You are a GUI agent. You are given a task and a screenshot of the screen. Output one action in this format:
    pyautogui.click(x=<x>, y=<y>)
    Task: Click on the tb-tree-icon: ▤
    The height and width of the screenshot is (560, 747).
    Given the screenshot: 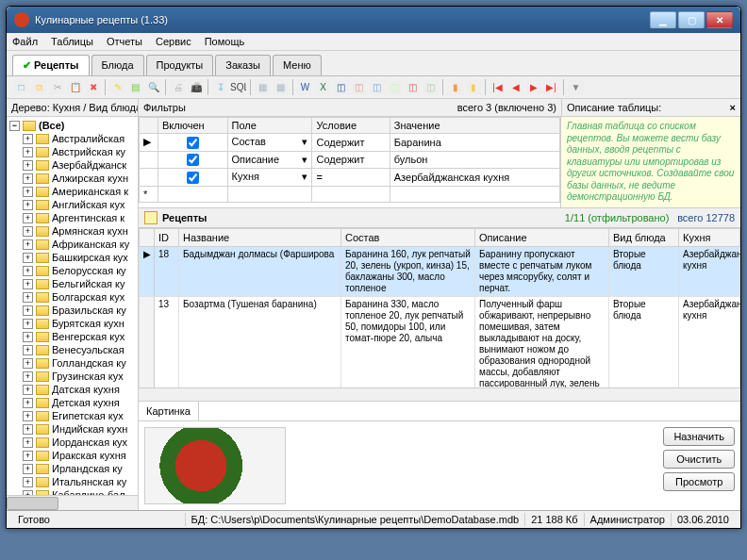 What is the action you would take?
    pyautogui.click(x=136, y=87)
    